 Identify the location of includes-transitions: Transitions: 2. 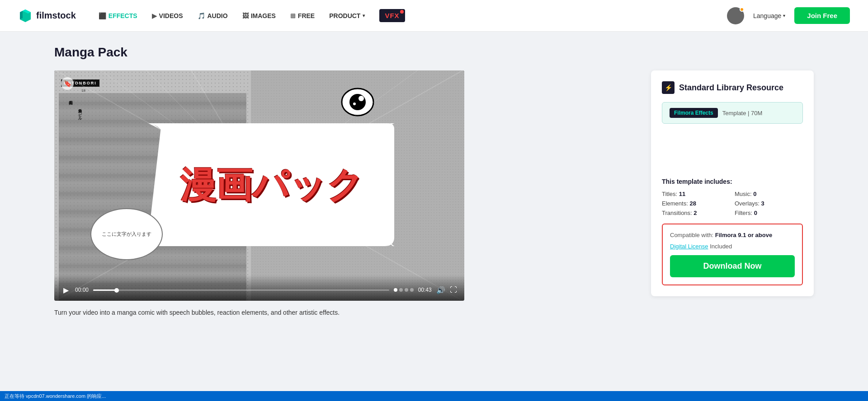
(696, 213).